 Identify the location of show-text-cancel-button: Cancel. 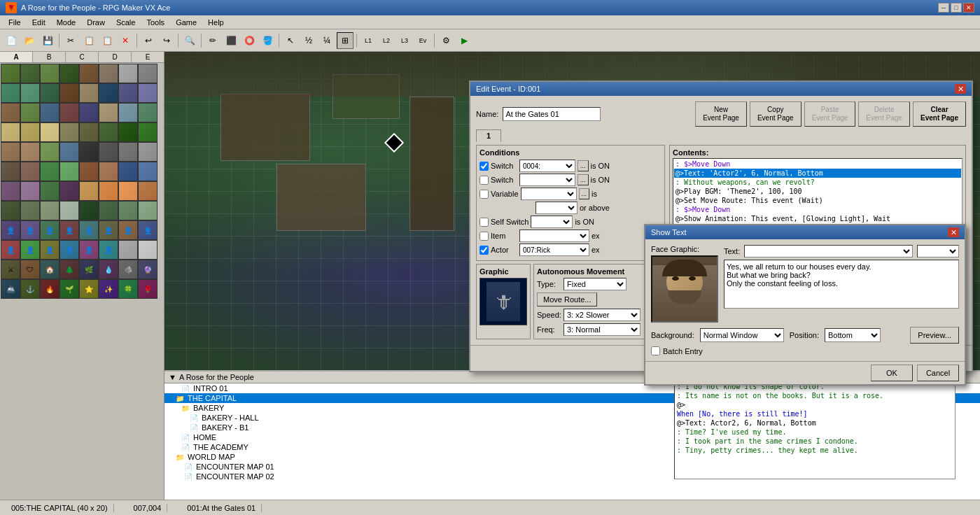
(938, 373).